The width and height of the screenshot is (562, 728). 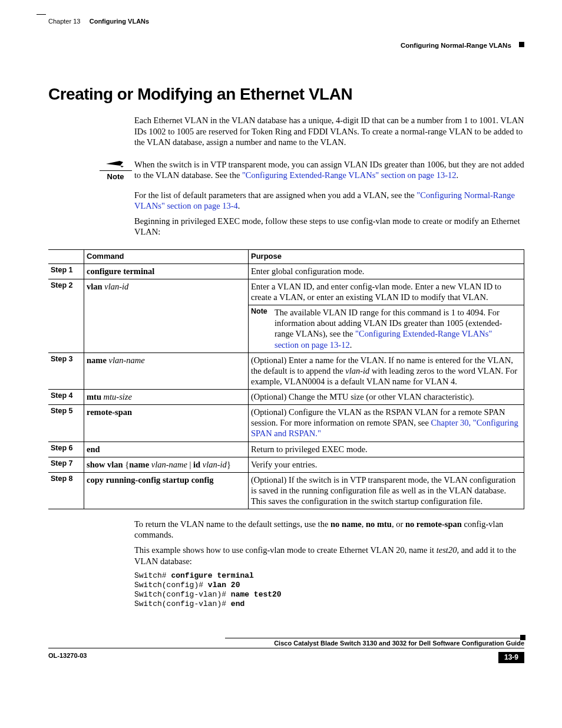 I want to click on step-5-purpose: (Optional) Configure the VLAN as the RSP…, so click(x=386, y=423).